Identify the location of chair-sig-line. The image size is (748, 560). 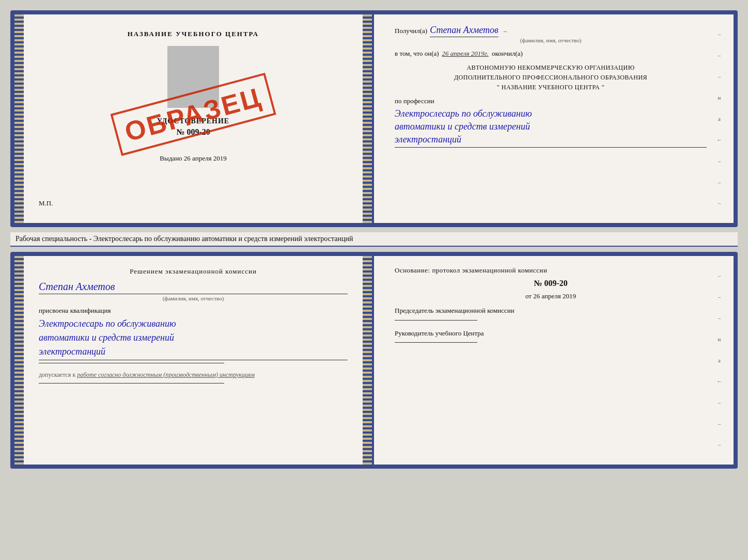
(436, 320).